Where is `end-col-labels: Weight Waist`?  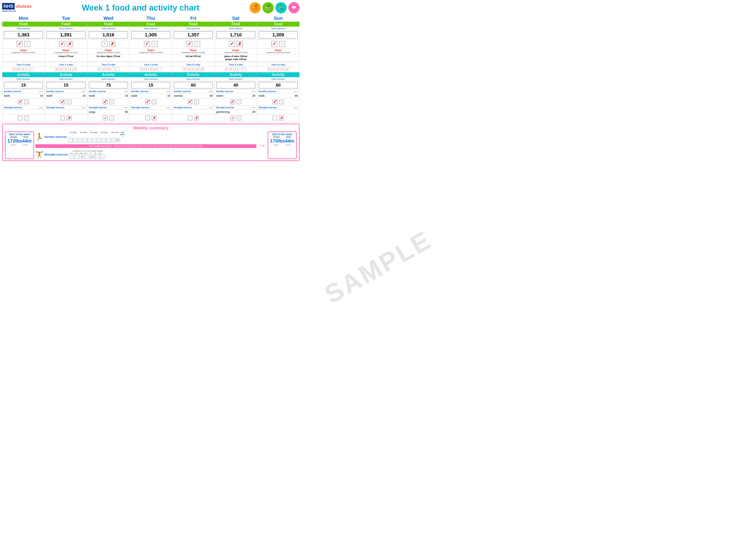
end-col-labels: Weight Waist is located at coordinates (282, 137).